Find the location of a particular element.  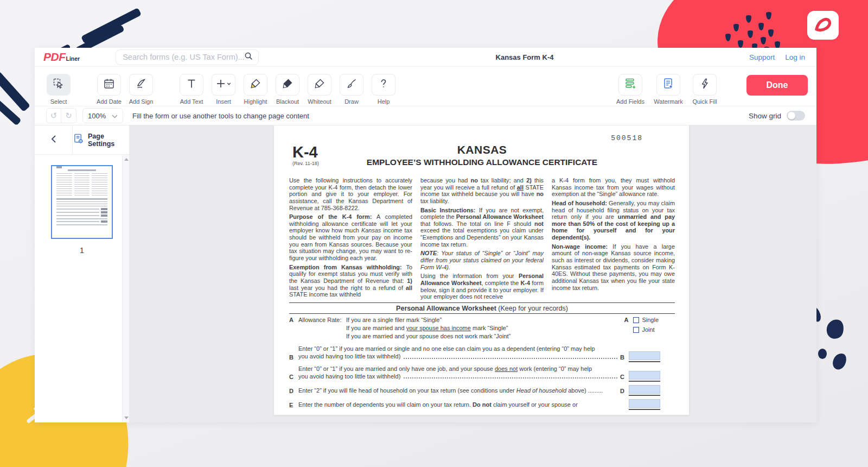

chevron-left-icon is located at coordinates (54, 140).